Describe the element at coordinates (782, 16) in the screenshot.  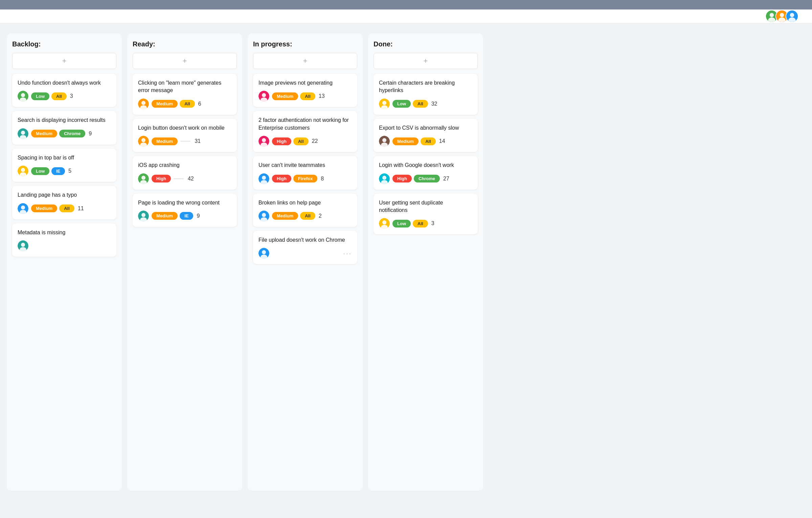
I see `header-avatars` at that location.